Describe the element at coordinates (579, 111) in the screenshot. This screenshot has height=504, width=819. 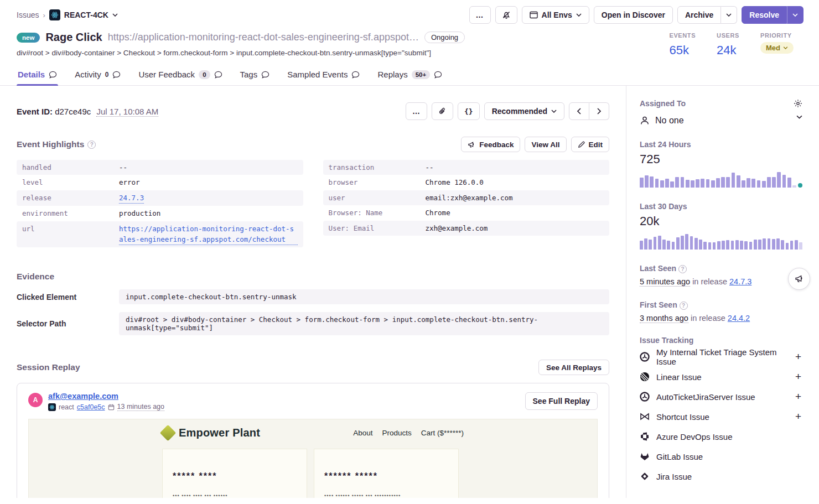
I see `previous-event-button` at that location.